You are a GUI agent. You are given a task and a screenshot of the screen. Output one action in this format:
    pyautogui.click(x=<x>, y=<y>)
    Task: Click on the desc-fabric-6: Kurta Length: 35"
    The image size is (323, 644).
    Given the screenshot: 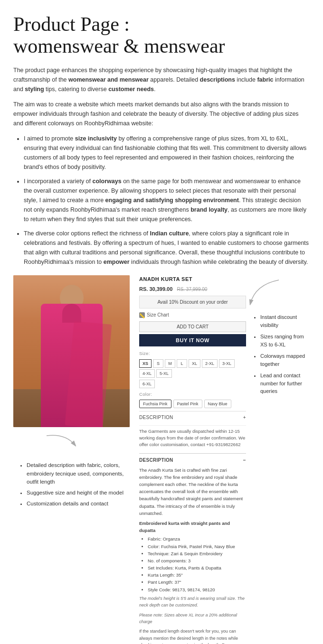 What is the action you would take?
    pyautogui.click(x=197, y=575)
    